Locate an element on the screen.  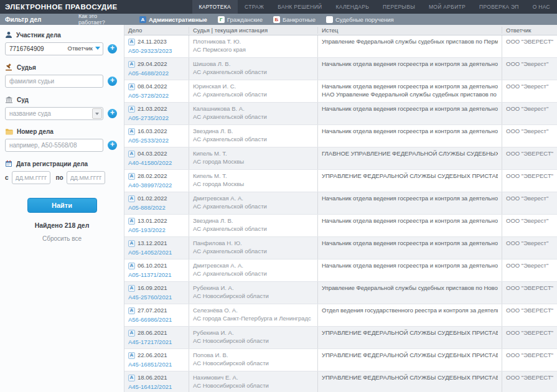
top-nav-item: КАЛЕНДАРЬ is located at coordinates (353, 7).